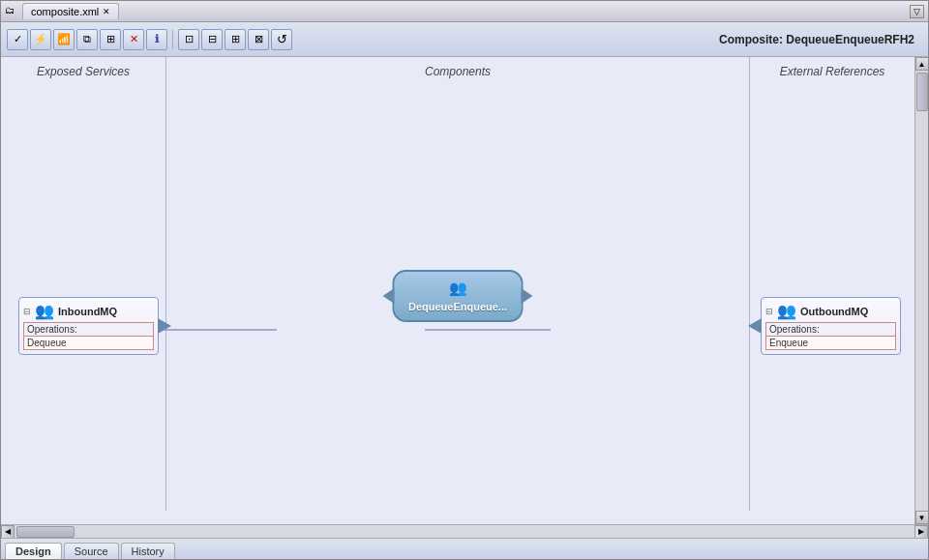 The width and height of the screenshot is (929, 560). Describe the element at coordinates (527, 296) in the screenshot. I see `component-right-port` at that location.